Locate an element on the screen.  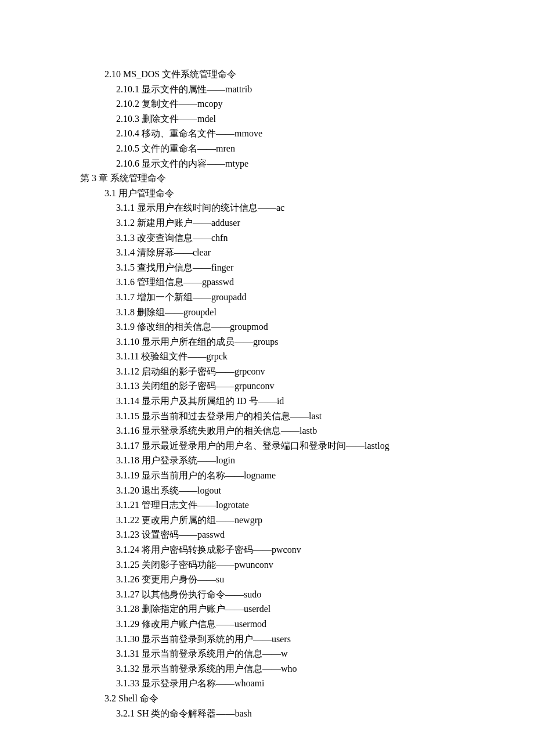
toc-entry: 3.1.24 将用户密码转换成影子密码——pwconv is located at coordinates (302, 550).